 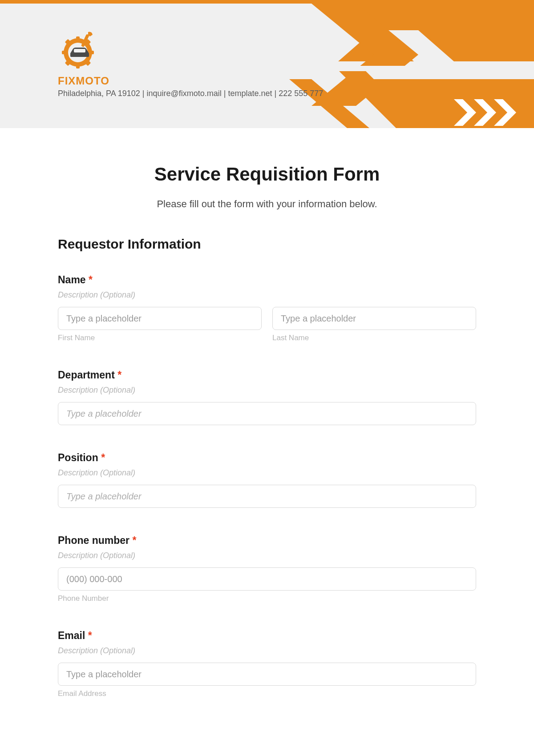 What do you see at coordinates (267, 2) in the screenshot?
I see `top-accent-stripe` at bounding box center [267, 2].